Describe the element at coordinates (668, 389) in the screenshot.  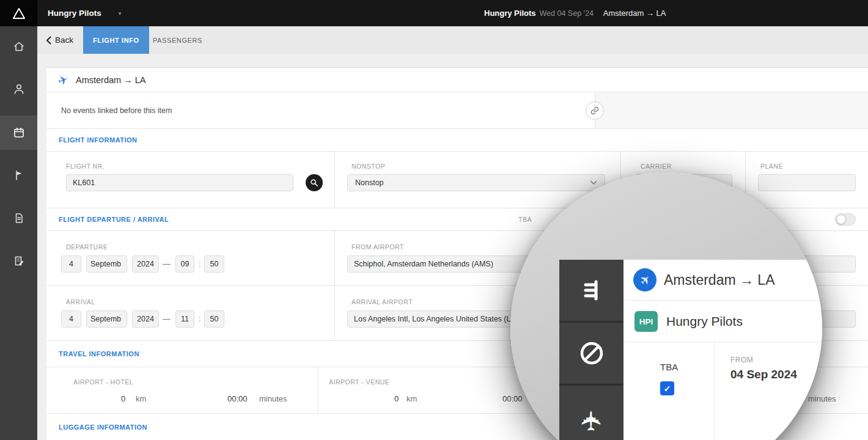
I see `check-icon: ✓` at that location.